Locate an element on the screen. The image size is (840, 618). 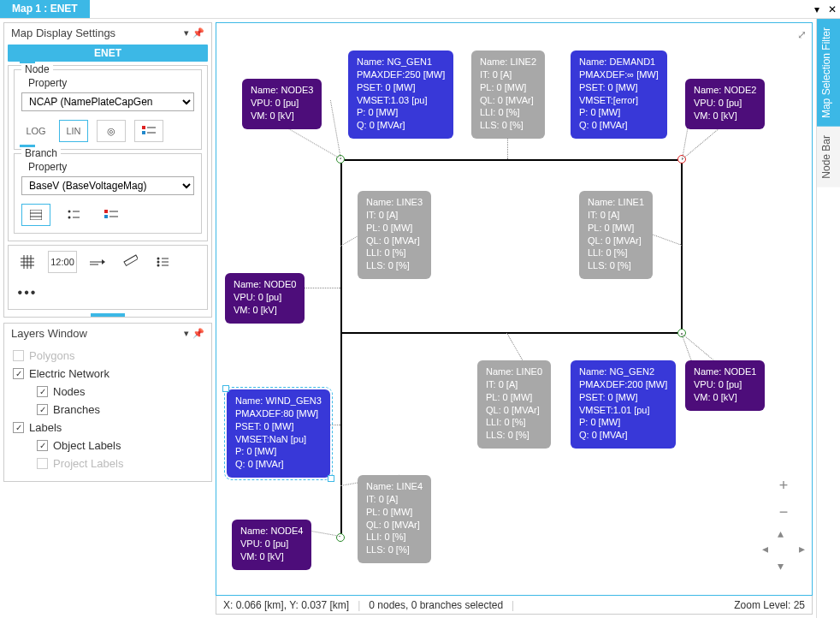
more-icon: ••• is located at coordinates (27, 293).